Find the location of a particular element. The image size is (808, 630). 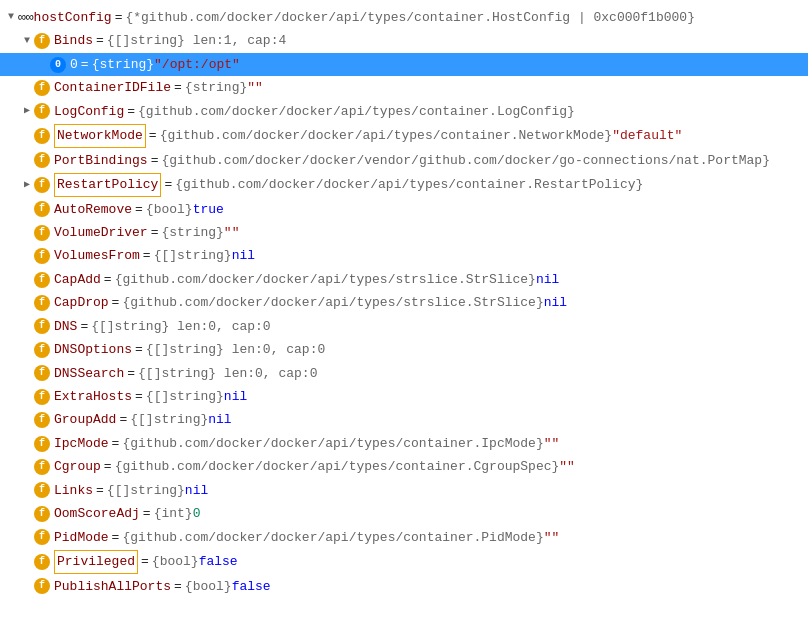

value-ipcMode: "" is located at coordinates (552, 444).